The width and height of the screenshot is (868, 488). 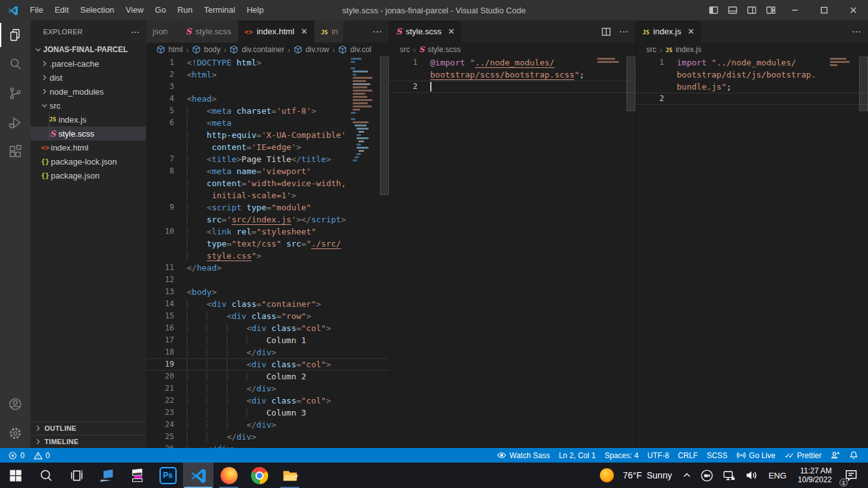 I want to click on language-indicator: ENG, so click(x=777, y=475).